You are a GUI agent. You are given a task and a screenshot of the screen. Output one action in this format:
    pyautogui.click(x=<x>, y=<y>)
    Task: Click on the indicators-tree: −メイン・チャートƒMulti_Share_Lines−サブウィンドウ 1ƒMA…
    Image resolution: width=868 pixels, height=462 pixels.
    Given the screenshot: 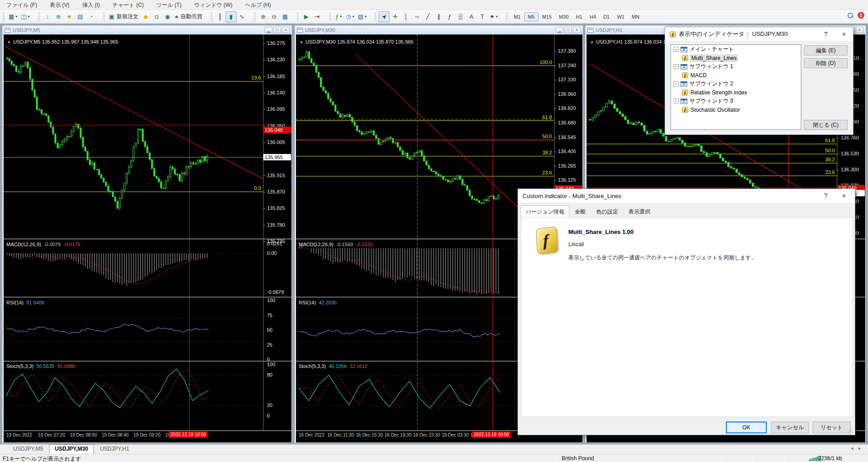 What is the action you would take?
    pyautogui.click(x=736, y=87)
    